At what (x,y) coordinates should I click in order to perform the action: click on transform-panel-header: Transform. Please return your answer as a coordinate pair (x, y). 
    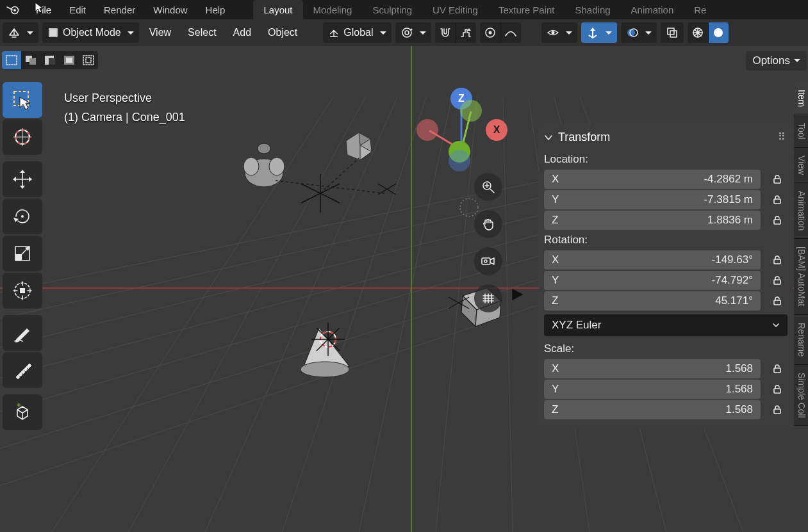
    Looking at the image, I should click on (666, 140).